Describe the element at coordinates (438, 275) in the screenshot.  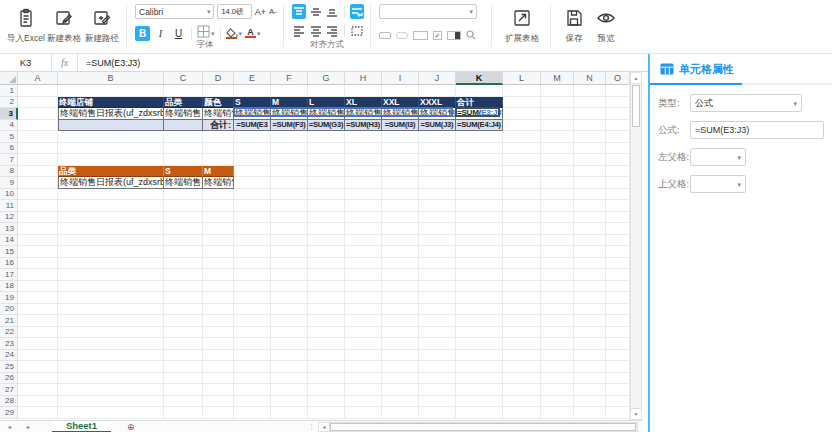
I see `cell-J17` at that location.